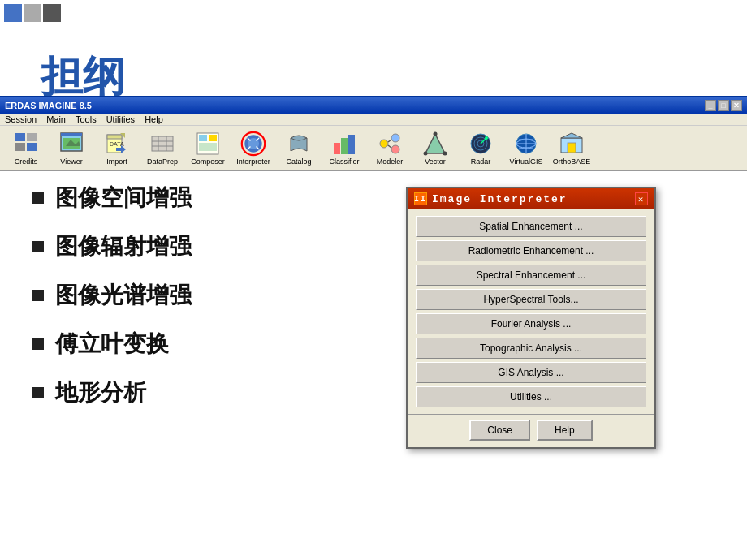 This screenshot has height=560, width=747. What do you see at coordinates (500, 430) in the screenshot?
I see `close-footer-button: Close` at bounding box center [500, 430].